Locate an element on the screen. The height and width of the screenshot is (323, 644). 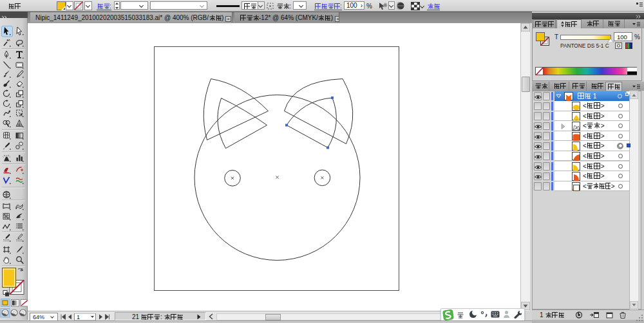
svg-text: 1 is located at coordinates (79, 317).